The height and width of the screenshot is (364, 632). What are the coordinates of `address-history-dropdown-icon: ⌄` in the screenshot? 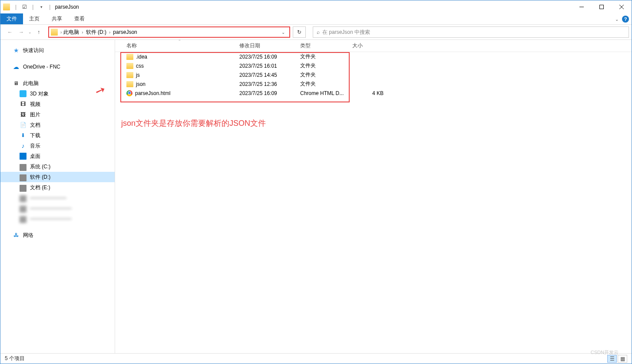 It's located at (283, 32).